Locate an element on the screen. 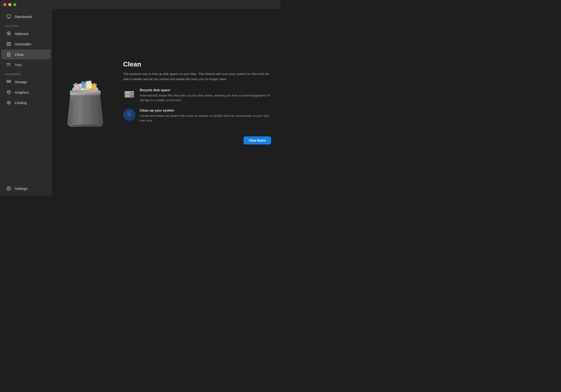 The width and height of the screenshot is (561, 392). sidebar-item-uninstaller-label: Uninstaller is located at coordinates (23, 44).